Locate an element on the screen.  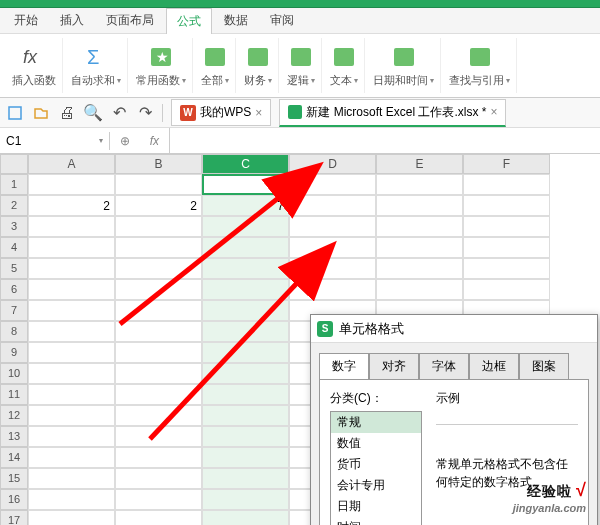
cell-C12 is located at coordinates (246, 416).